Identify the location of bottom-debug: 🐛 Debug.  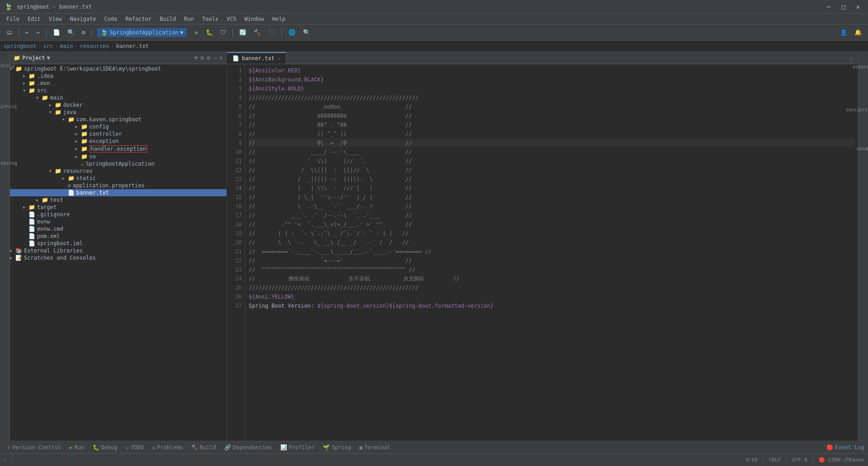
(105, 447).